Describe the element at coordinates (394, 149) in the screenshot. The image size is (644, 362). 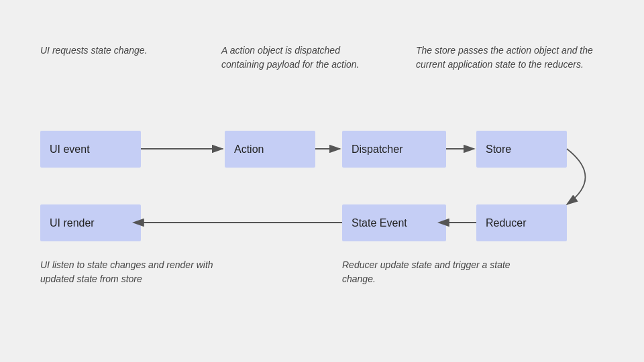
I see `box-dispatcher: Dispatcher` at that location.